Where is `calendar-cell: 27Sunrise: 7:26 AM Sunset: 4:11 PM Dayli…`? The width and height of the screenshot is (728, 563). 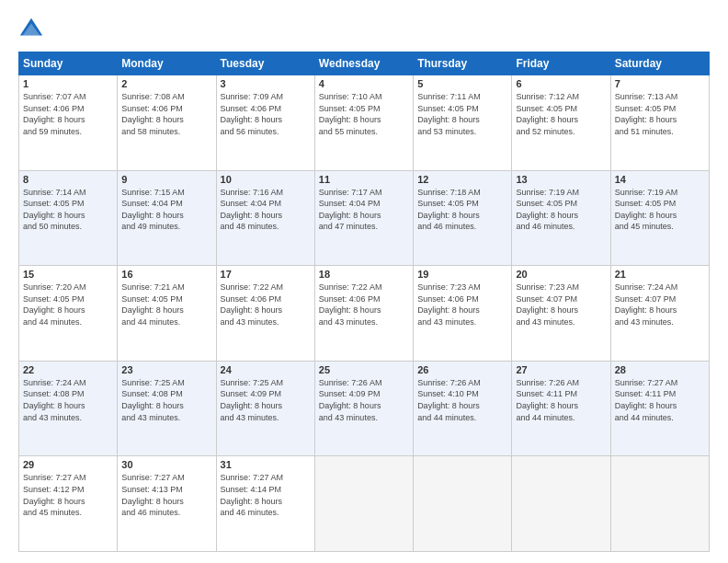 calendar-cell: 27Sunrise: 7:26 AM Sunset: 4:11 PM Dayli… is located at coordinates (561, 408).